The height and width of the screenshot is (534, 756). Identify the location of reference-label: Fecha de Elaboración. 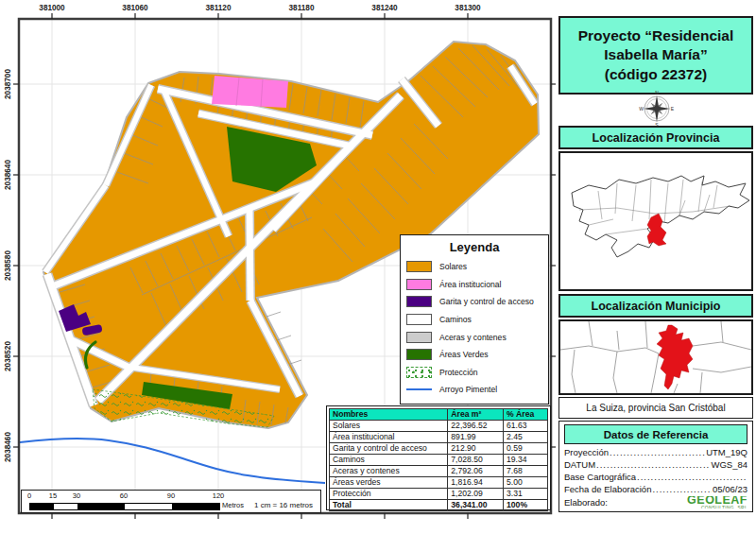
(608, 490).